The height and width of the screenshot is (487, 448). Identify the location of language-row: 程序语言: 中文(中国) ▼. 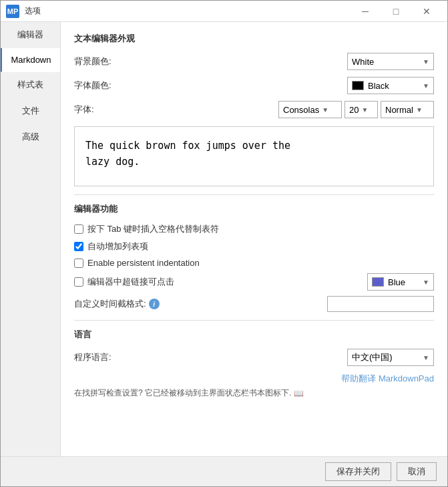
(254, 357).